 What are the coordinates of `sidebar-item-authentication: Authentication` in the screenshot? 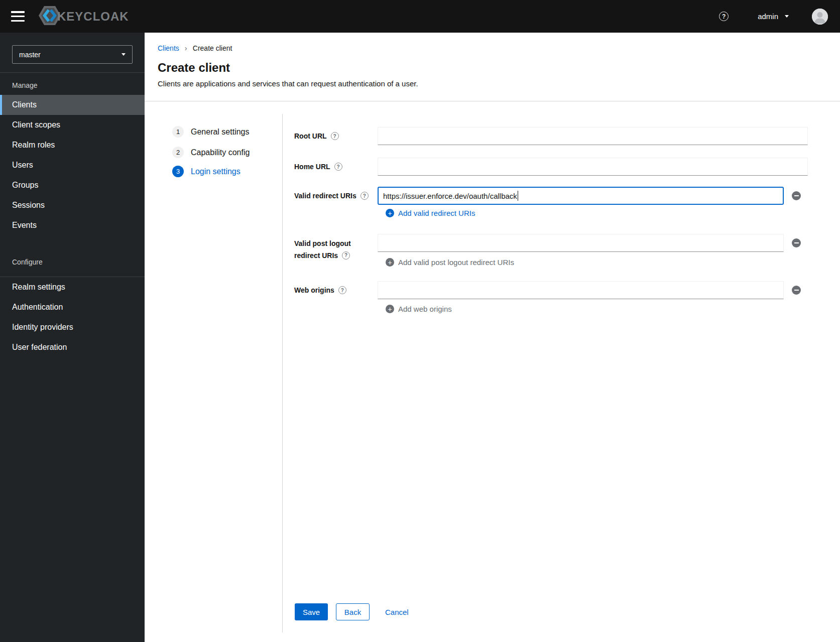 It's located at (72, 307).